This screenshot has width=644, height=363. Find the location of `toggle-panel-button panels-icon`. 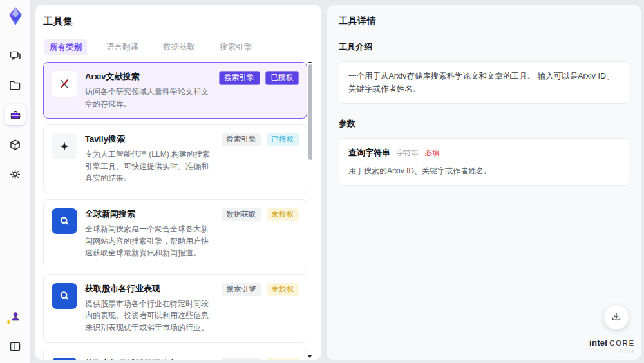

toggle-panel-button panels-icon is located at coordinates (15, 346).